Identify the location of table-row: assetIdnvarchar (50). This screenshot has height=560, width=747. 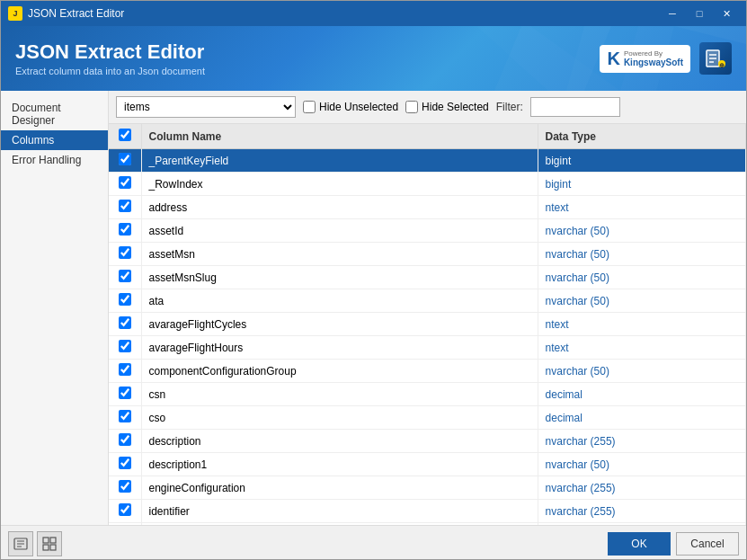
(428, 231).